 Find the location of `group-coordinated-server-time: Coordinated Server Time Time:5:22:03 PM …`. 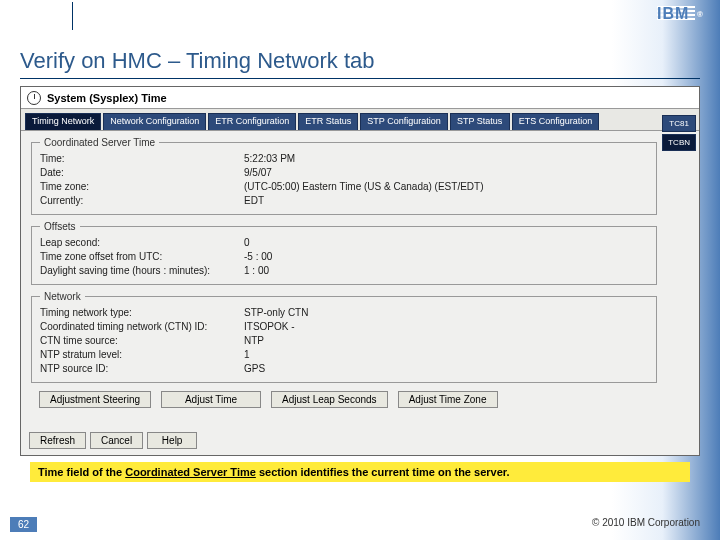

group-coordinated-server-time: Coordinated Server Time Time:5:22:03 PM … is located at coordinates (344, 176).